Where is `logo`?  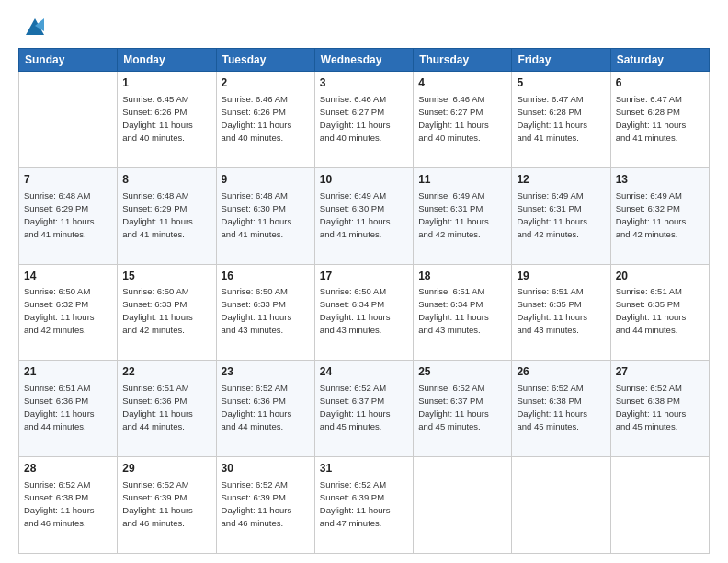
logo is located at coordinates (33, 28).